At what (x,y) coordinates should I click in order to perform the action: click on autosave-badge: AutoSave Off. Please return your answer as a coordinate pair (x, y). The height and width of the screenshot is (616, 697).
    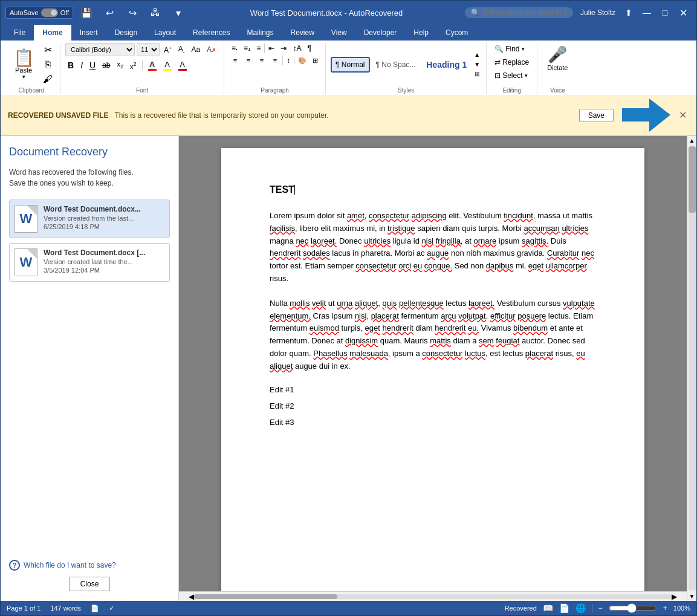
    Looking at the image, I should click on (39, 13).